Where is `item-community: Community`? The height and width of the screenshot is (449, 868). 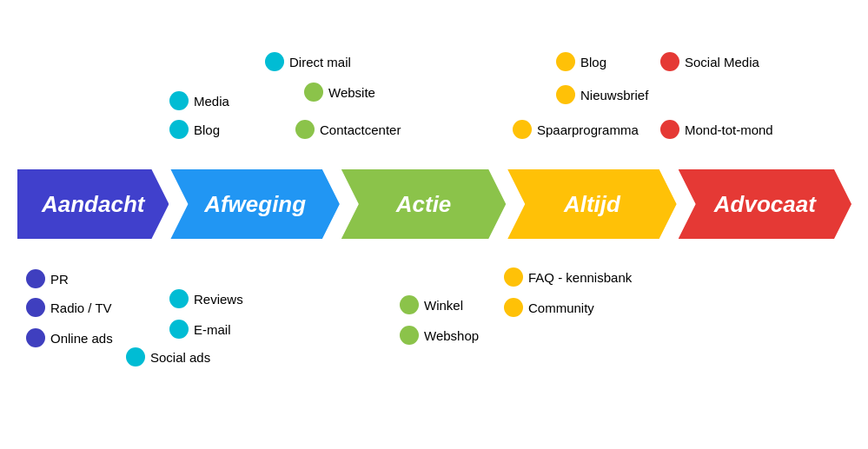 item-community: Community is located at coordinates (549, 307).